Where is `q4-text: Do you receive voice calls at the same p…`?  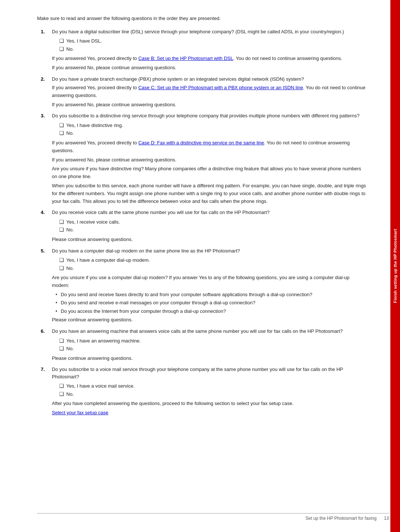 q4-text: Do you receive voice calls at the same p… is located at coordinates (209, 213).